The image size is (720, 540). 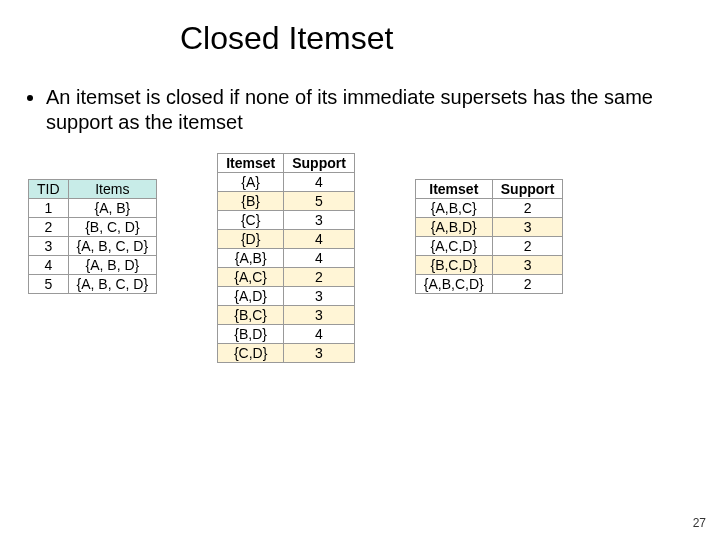 What do you see at coordinates (93, 284) in the screenshot?
I see `table-row: 5{A, B, C, D}` at bounding box center [93, 284].